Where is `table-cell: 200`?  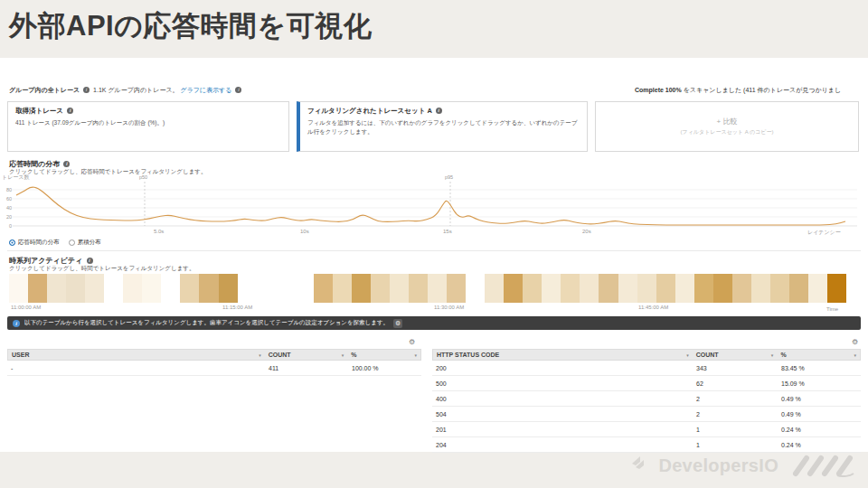
table-cell: 200 is located at coordinates (562, 369).